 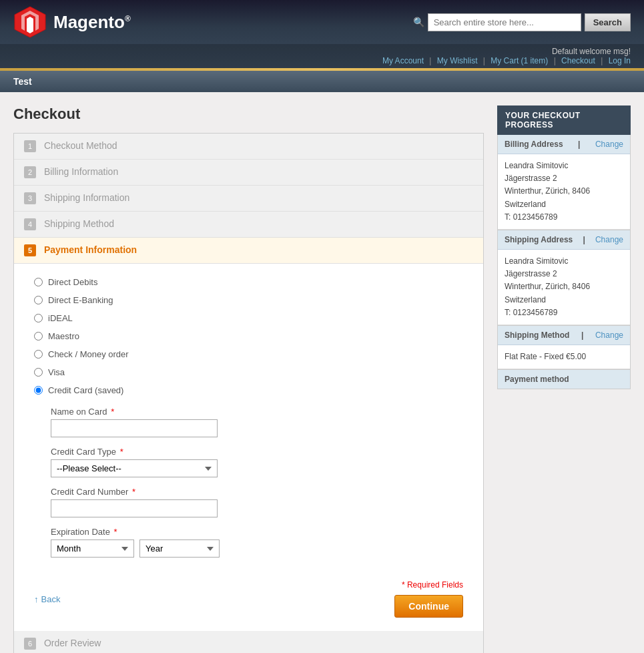 What do you see at coordinates (30, 146) in the screenshot?
I see `step-1-num: 1` at bounding box center [30, 146].